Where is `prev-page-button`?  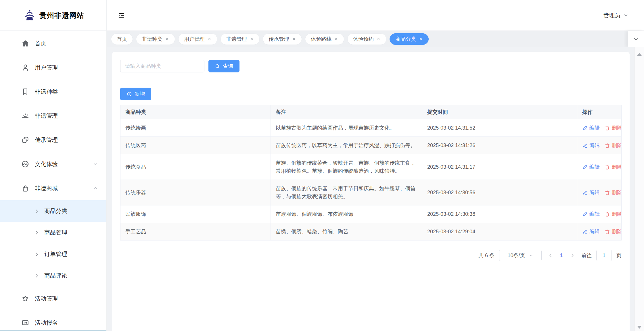
prev-page-button is located at coordinates (551, 255).